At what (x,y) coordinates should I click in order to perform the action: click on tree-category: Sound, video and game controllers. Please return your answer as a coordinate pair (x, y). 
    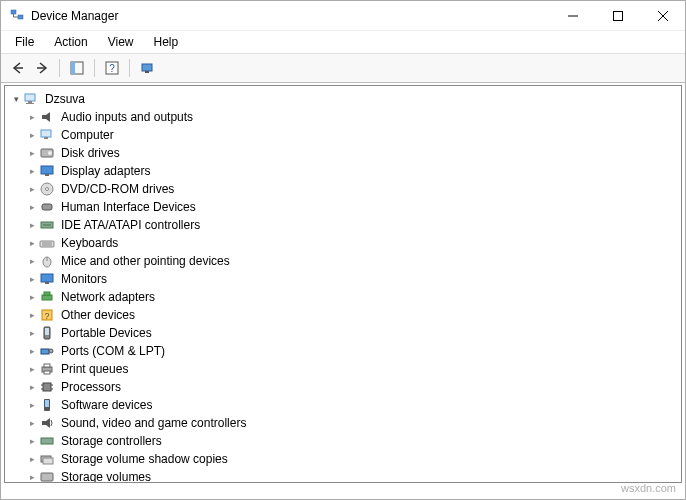
    Looking at the image, I should click on (343, 423).